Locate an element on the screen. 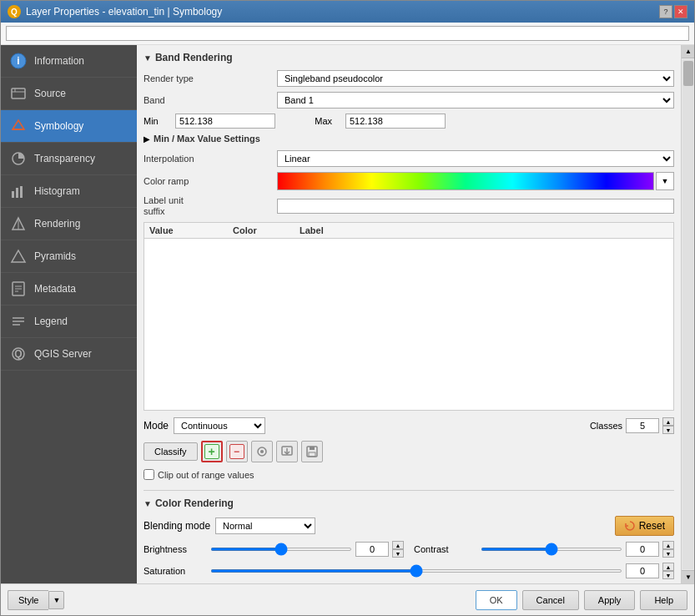  search-bar is located at coordinates (347, 33).